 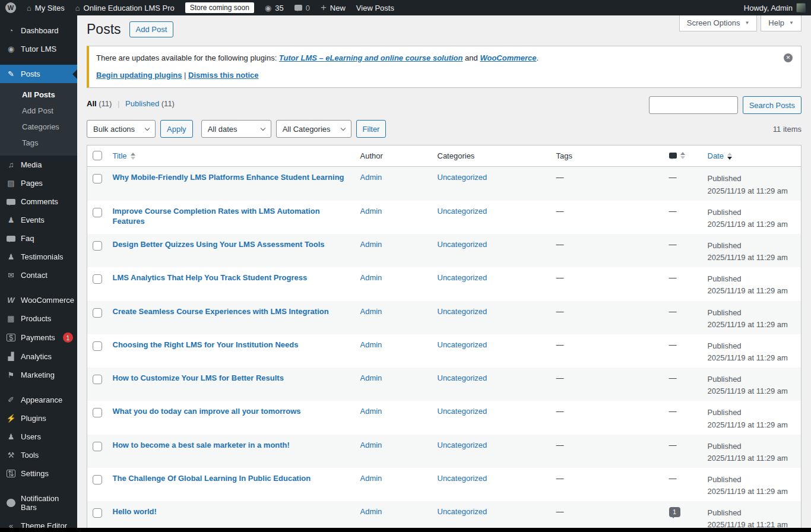 What do you see at coordinates (333, 8) in the screenshot?
I see `new-content-menu: + New` at bounding box center [333, 8].